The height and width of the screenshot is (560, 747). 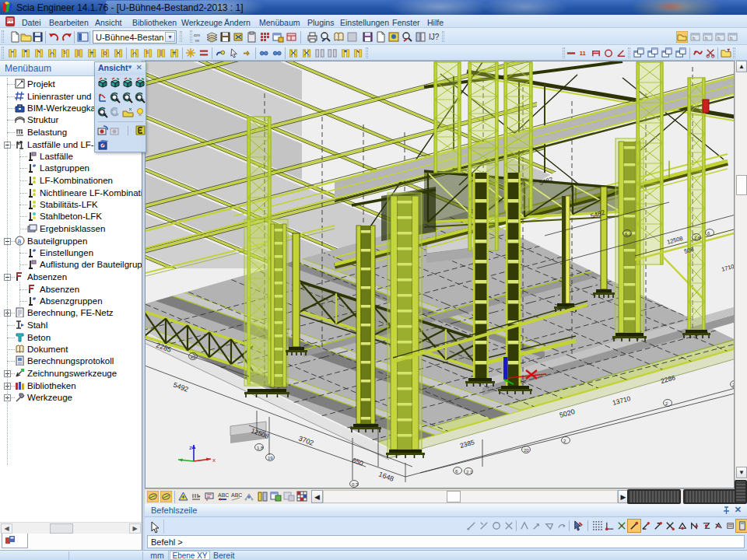 I want to click on svg-text: 20, so click(x=526, y=450).